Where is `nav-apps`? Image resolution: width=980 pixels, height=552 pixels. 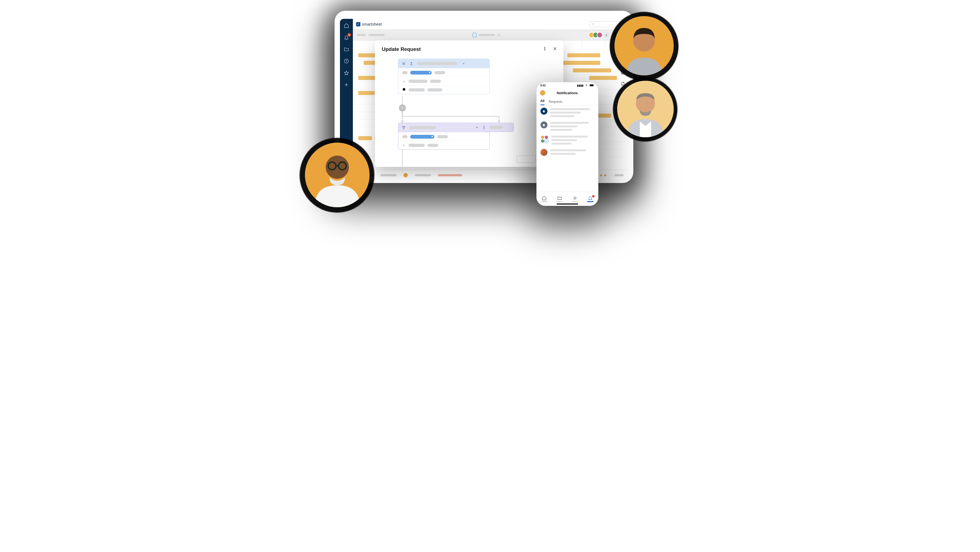 nav-apps is located at coordinates (575, 199).